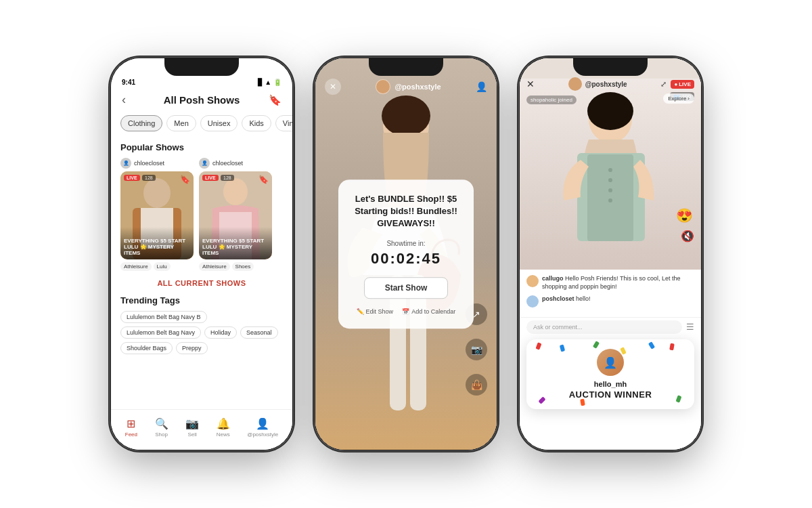 This screenshot has height=508, width=812. Describe the element at coordinates (223, 427) in the screenshot. I see `nav-news: 🔔 News` at that location.